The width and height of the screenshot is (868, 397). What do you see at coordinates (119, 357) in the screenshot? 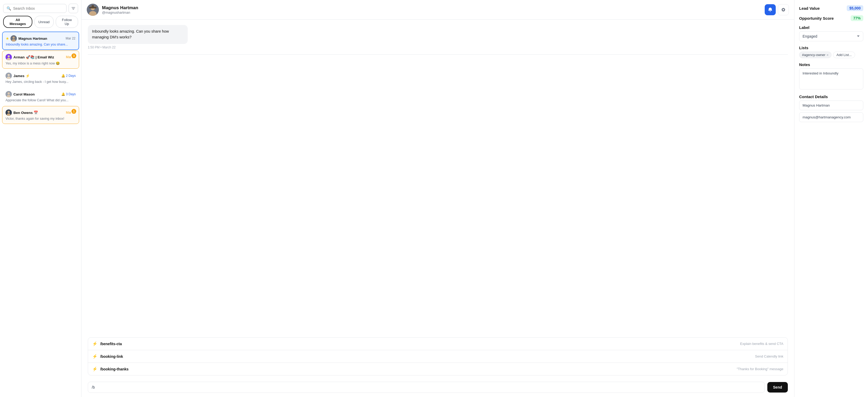
I see `qr-command: /booking-link` at bounding box center [119, 357].